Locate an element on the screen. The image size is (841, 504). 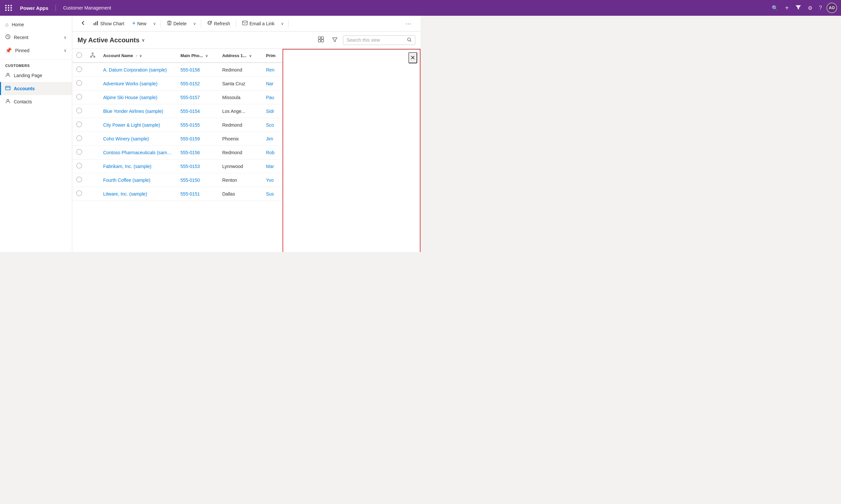
account-name-filter-icon: ∨ is located at coordinates (141, 56).